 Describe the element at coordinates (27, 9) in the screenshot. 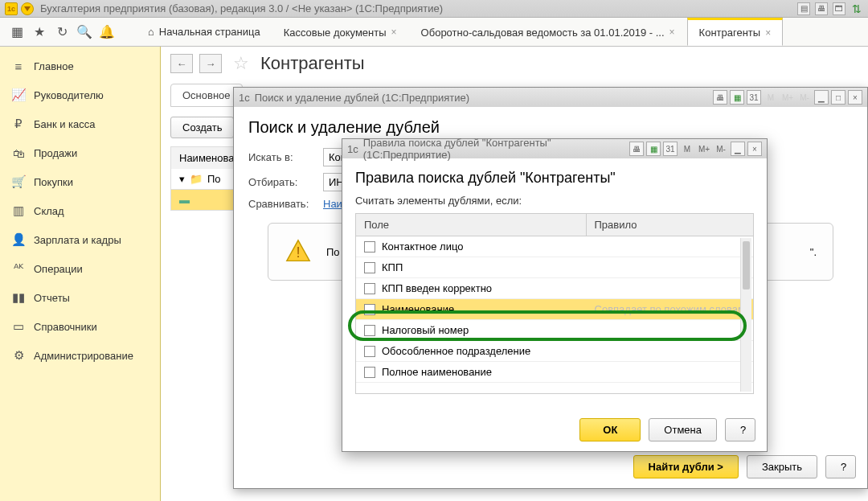

I see `app-menu-dropdown` at that location.